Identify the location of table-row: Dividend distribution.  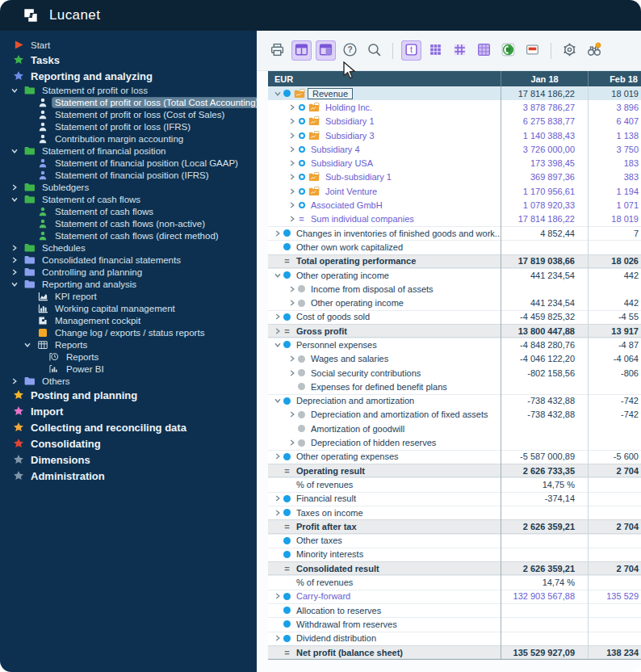
(455, 638).